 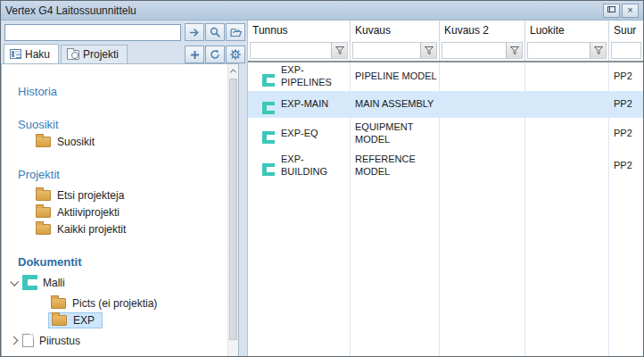 What do you see at coordinates (114, 195) in the screenshot?
I see `tree-item-etsi-projekteja: Etsi projekteja` at bounding box center [114, 195].